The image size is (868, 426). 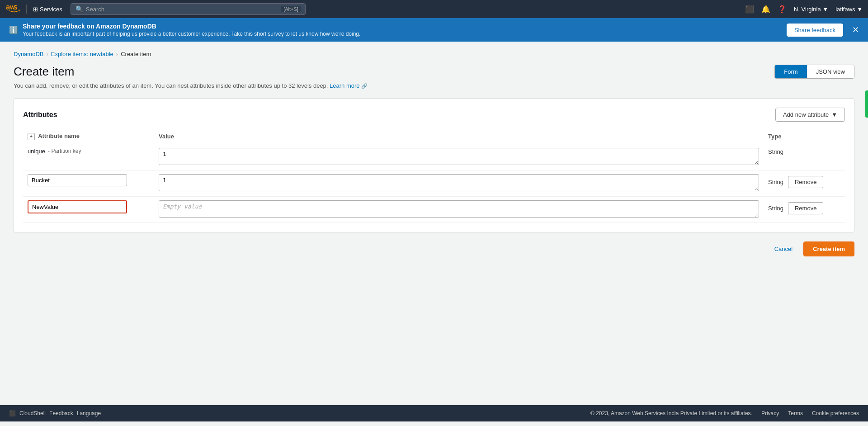 What do you see at coordinates (36, 151) in the screenshot?
I see `attr-name-static-1: unique` at bounding box center [36, 151].